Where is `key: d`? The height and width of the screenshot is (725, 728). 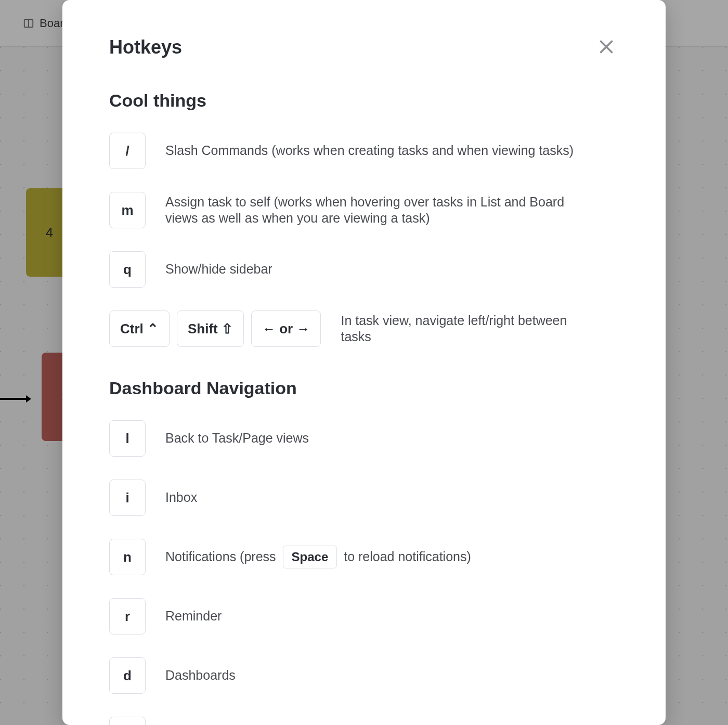
key: d is located at coordinates (127, 676).